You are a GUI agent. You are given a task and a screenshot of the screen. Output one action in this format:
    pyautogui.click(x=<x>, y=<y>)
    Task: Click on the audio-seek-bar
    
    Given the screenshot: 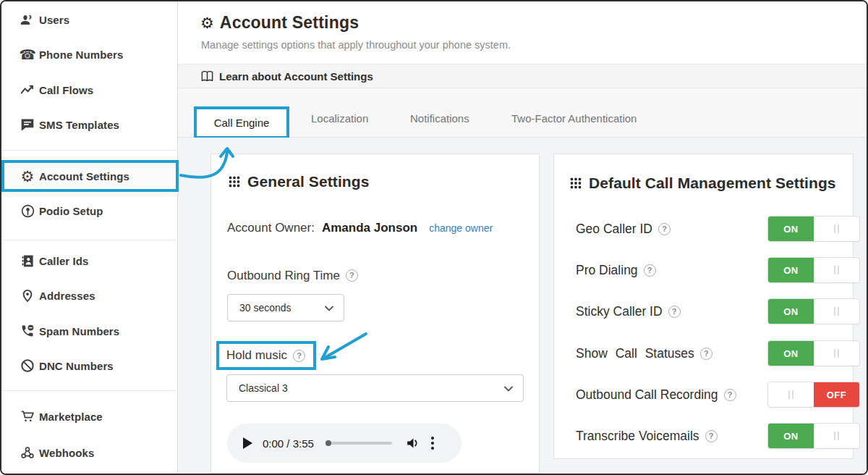 What is the action you would take?
    pyautogui.click(x=359, y=443)
    